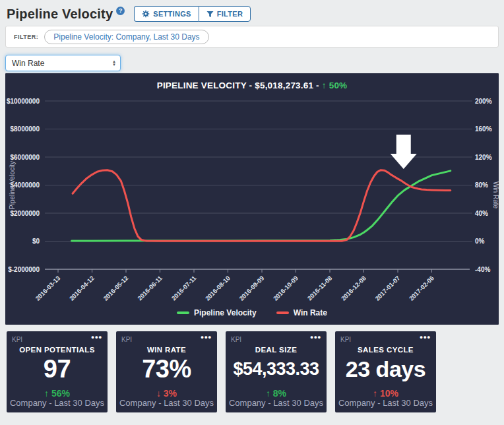  What do you see at coordinates (252, 13) in the screenshot?
I see `header: Pipeline Velocity ? SETTINGS FILTER` at bounding box center [252, 13].